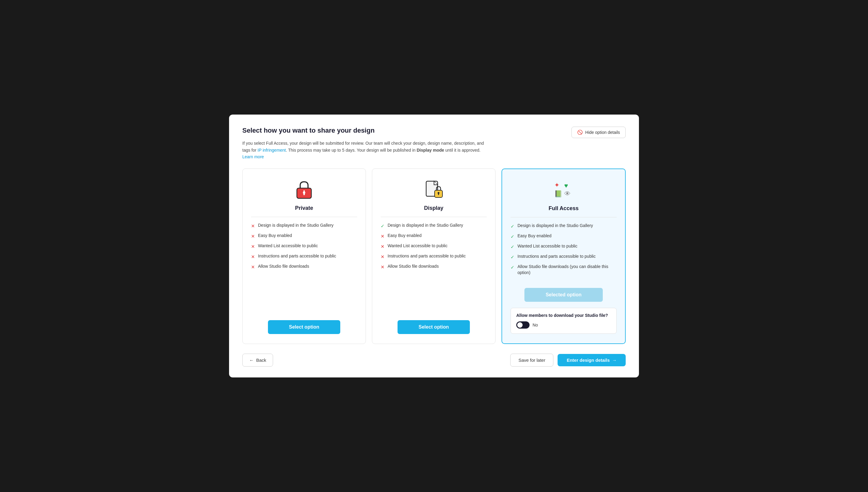 The image size is (868, 492). I want to click on private-divider, so click(304, 217).